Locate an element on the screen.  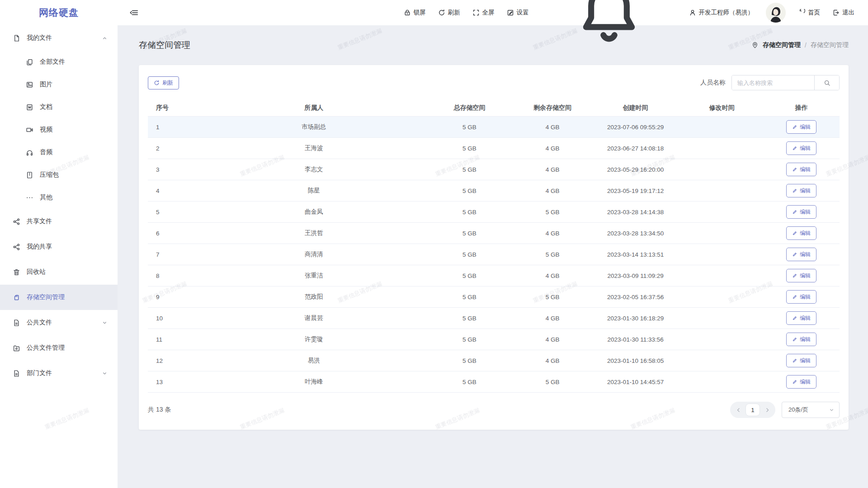
page-size-select: 20条/页 is located at coordinates (811, 410).